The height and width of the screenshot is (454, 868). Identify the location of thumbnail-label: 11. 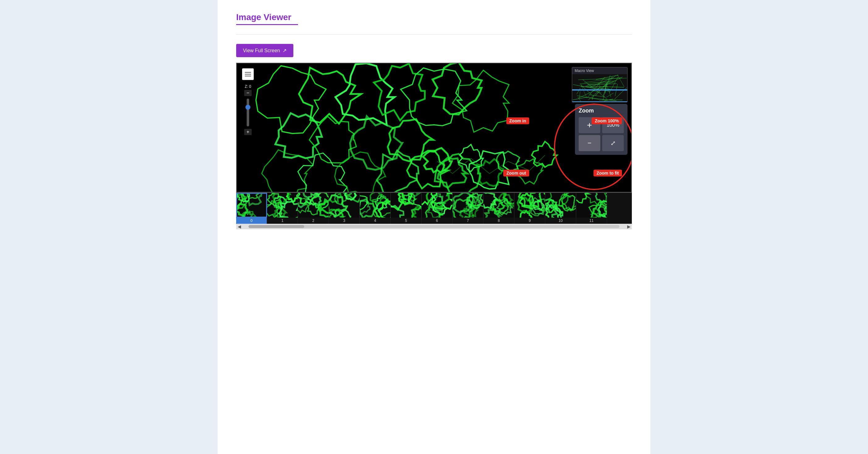
(592, 221).